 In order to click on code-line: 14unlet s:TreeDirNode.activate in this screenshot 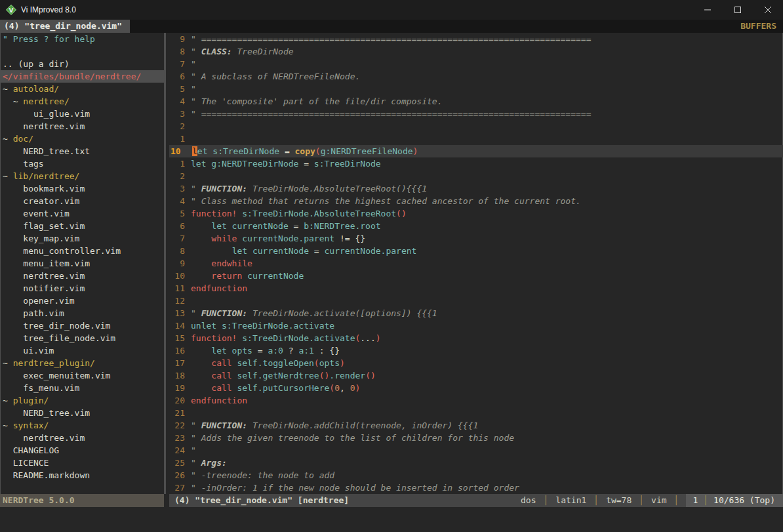, I will do `click(476, 325)`.